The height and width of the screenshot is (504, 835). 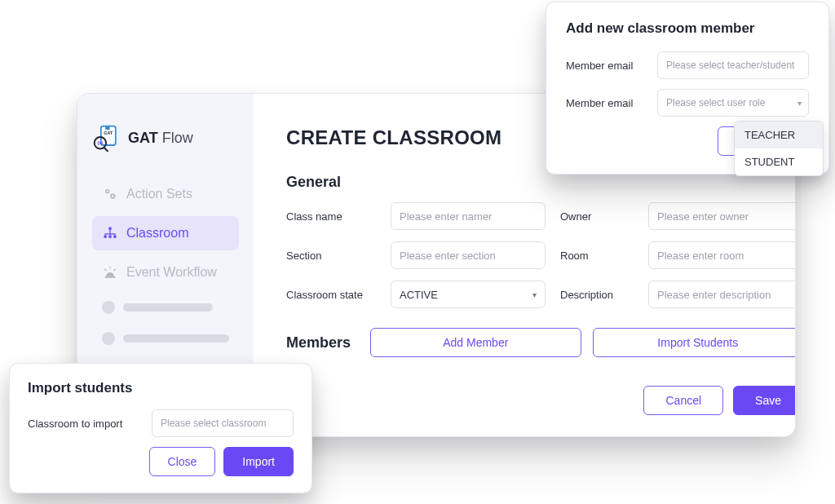 I want to click on sidebar-item-classroom: Classroom, so click(x=166, y=233).